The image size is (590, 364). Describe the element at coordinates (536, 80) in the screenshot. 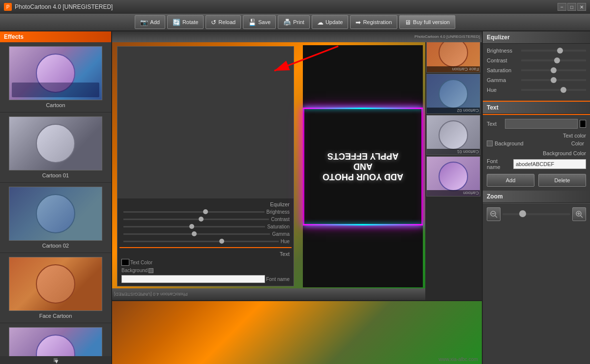

I see `gamma-row: Gamma` at that location.